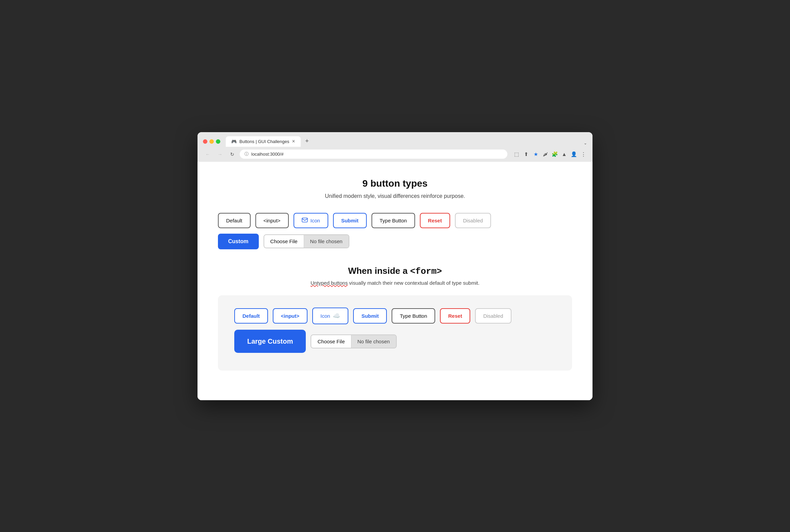 The width and height of the screenshot is (790, 532). Describe the element at coordinates (395, 221) in the screenshot. I see `button-row-1: Default <input> Icon Submit Type Button …` at that location.